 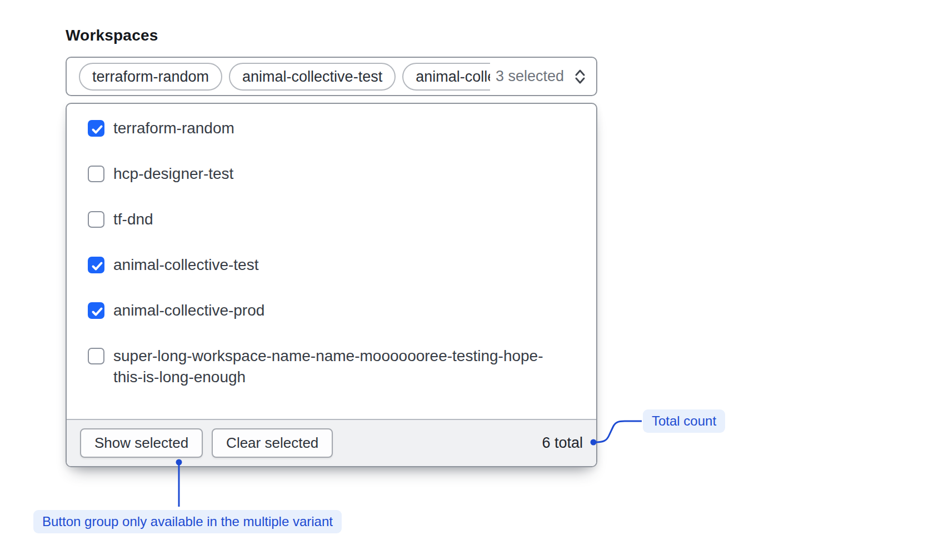 I want to click on selected-tag: animal-collective-prod, so click(x=446, y=77).